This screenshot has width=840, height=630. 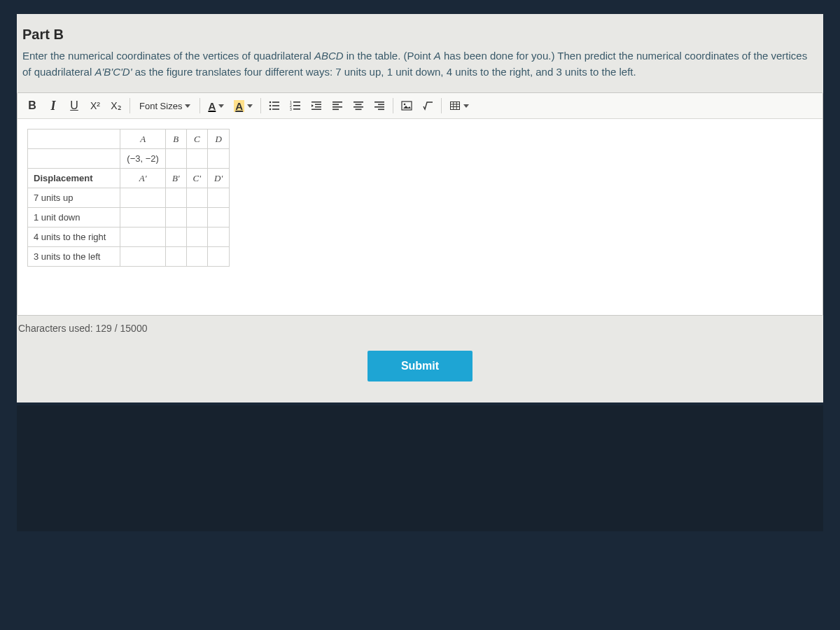 I want to click on col-header-c-prime: C', so click(x=197, y=178).